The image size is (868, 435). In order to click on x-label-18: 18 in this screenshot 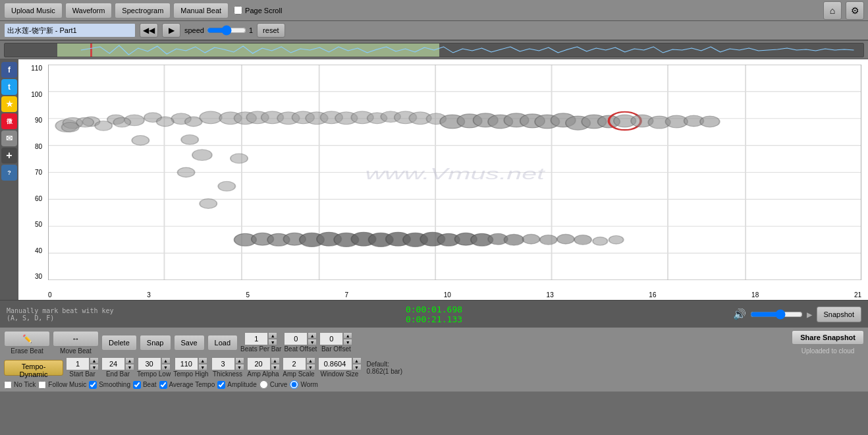, I will do `click(755, 295)`.